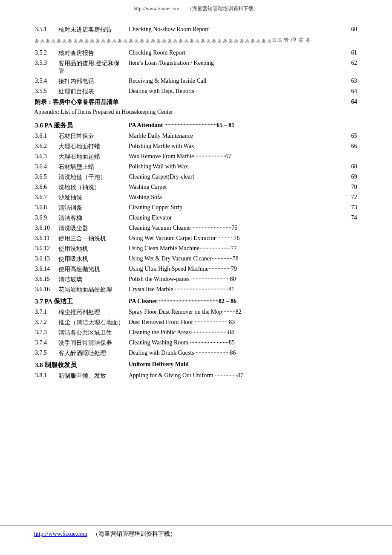 The height and width of the screenshot is (555, 392). I want to click on section-header-en: PA Attendant ···························…, so click(243, 125).